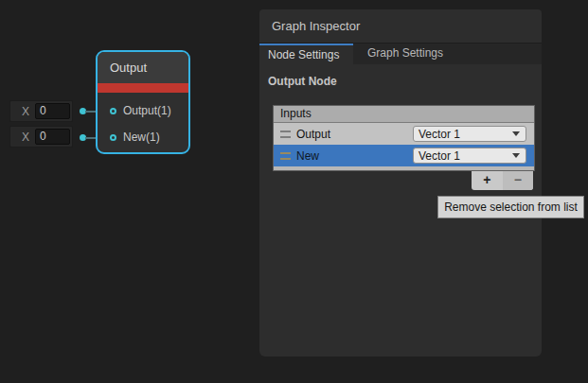  Describe the element at coordinates (403, 168) in the screenshot. I see `list-footer` at that location.